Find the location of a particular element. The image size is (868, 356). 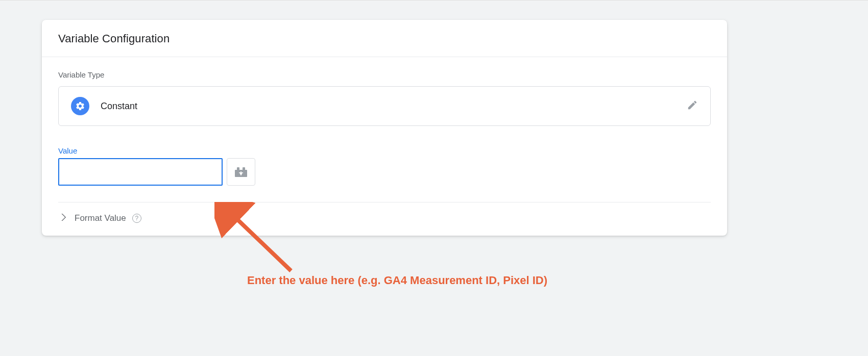

variable-type-label: Variable Type is located at coordinates (384, 74).